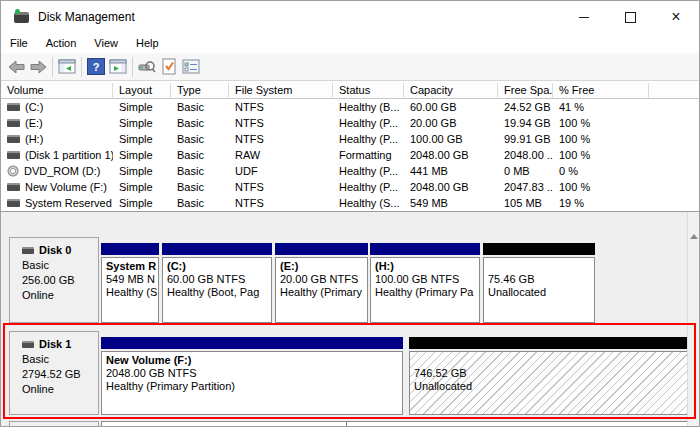  What do you see at coordinates (425, 280) in the screenshot?
I see `partition-h: (H:) 100.00 GB NTFS Healthy (Primary Pa` at bounding box center [425, 280].